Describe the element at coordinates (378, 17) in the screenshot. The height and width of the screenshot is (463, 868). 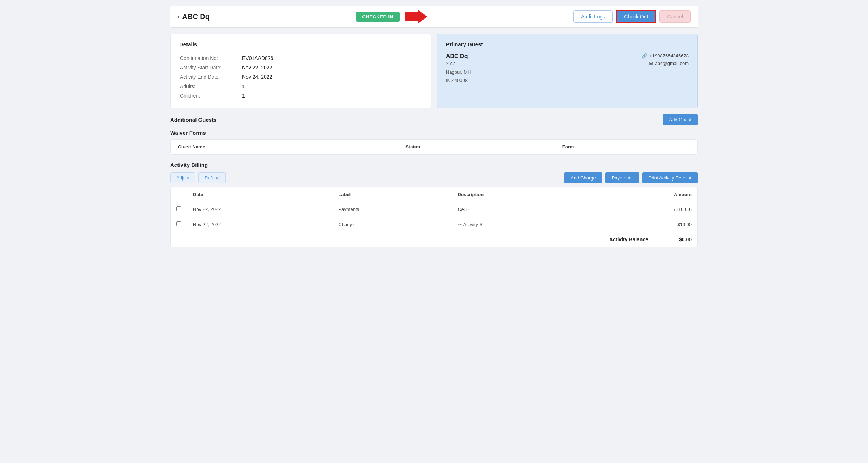
I see `checked-in-badge: CHECKED IN` at that location.